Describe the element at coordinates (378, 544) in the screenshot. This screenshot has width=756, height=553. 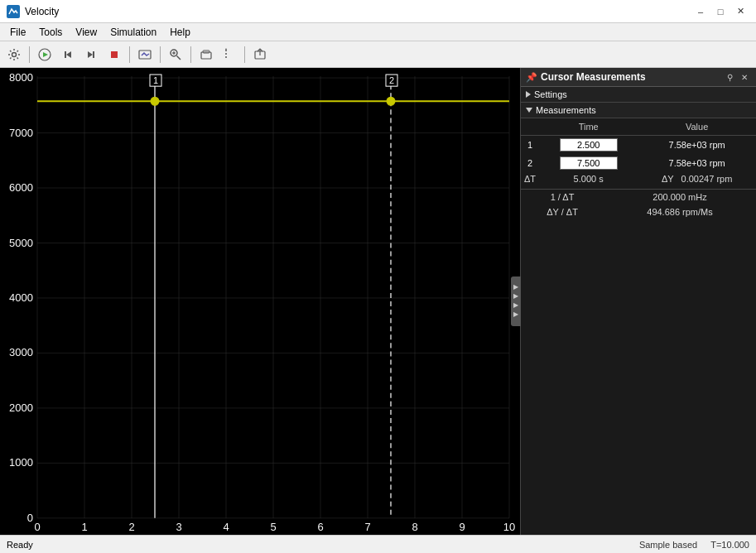
I see `status-bar: Ready Sample based T=10.000` at that location.